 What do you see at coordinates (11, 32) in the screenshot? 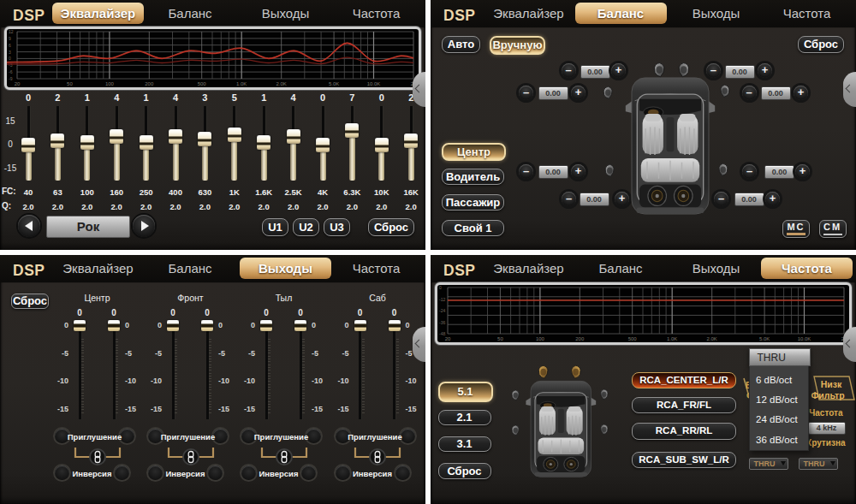
I see `svg-text: 12` at bounding box center [11, 32].